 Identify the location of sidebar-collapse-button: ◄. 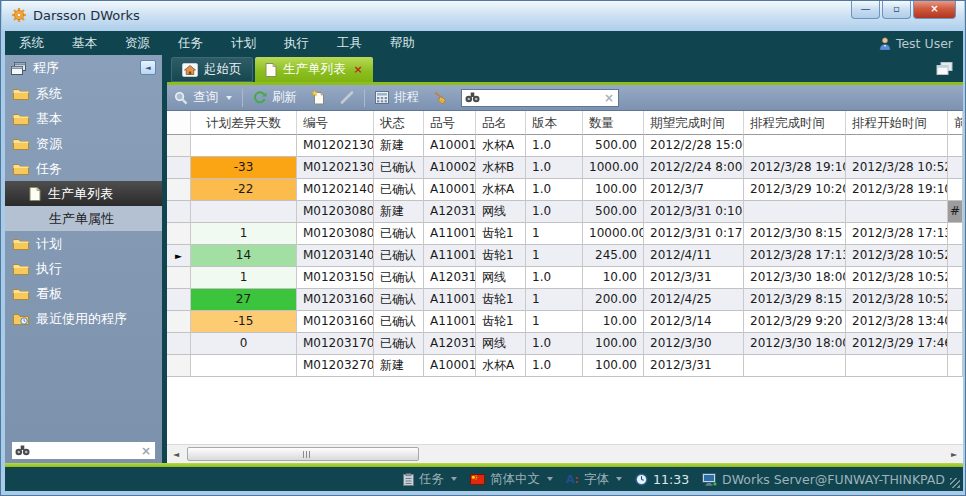
(148, 68).